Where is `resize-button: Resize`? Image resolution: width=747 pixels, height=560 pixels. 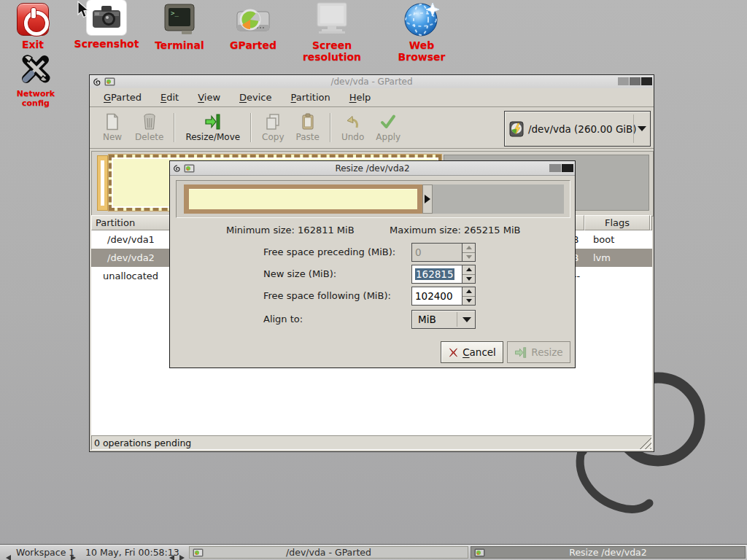
resize-button: Resize is located at coordinates (538, 352).